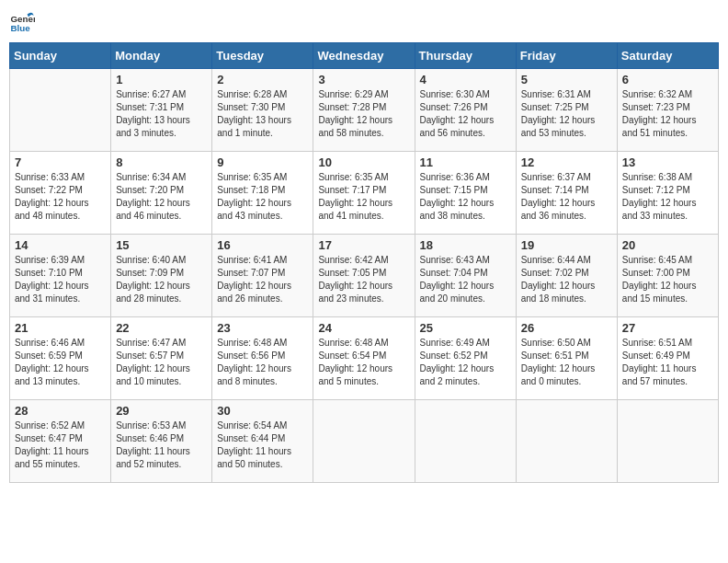 This screenshot has height=563, width=728. I want to click on calendar-cell: 27Sunrise: 6:51 AM Sunset: 6:49 PM Dayli…, so click(667, 359).